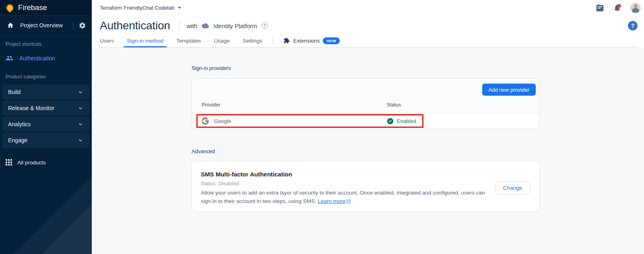 The image size is (644, 254). What do you see at coordinates (223, 121) in the screenshot?
I see `provider-name: Google` at bounding box center [223, 121].